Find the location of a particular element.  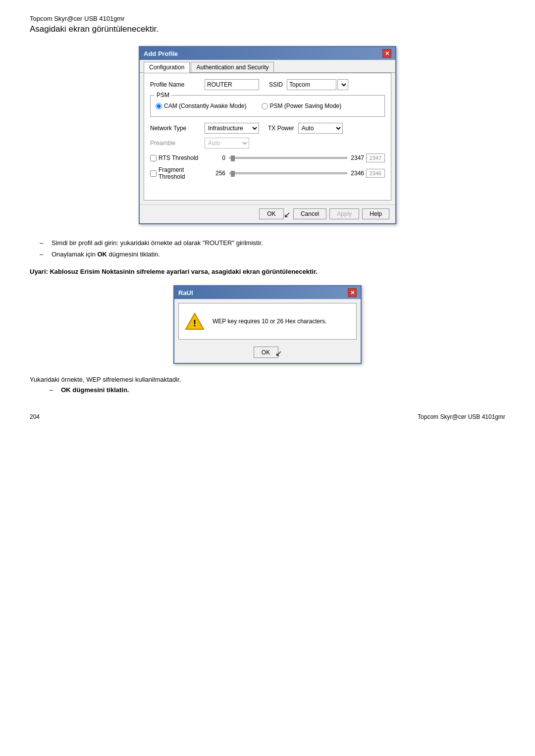

warning-icon: ! is located at coordinates (195, 321).